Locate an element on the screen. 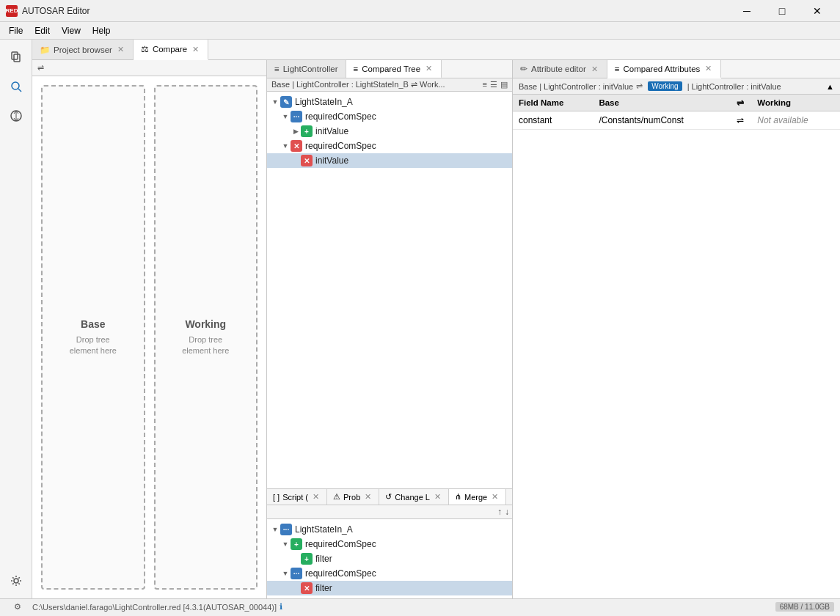 The image size is (840, 616). change-log-close: ✕ is located at coordinates (437, 497).